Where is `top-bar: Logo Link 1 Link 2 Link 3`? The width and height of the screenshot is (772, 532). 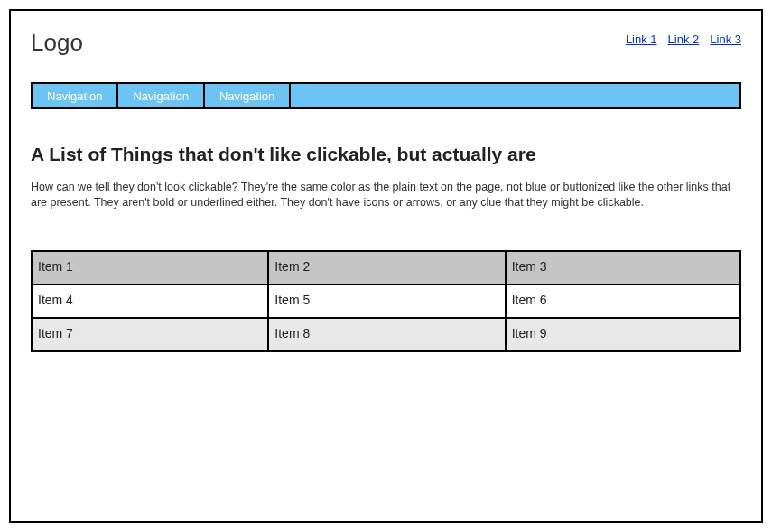
top-bar: Logo Link 1 Link 2 Link 3 is located at coordinates (386, 43).